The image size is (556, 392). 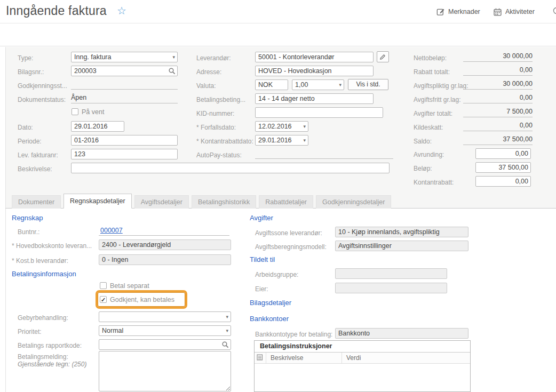 I want to click on type-label: Type:, so click(x=26, y=58).